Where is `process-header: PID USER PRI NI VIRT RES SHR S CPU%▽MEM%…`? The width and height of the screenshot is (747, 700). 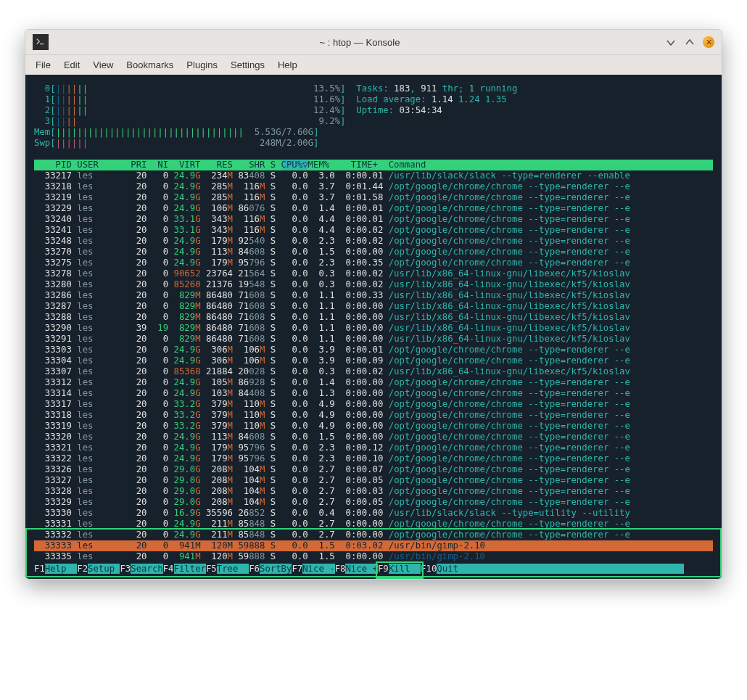 process-header: PID USER PRI NI VIRT RES SHR S CPU%▽MEM%… is located at coordinates (374, 165).